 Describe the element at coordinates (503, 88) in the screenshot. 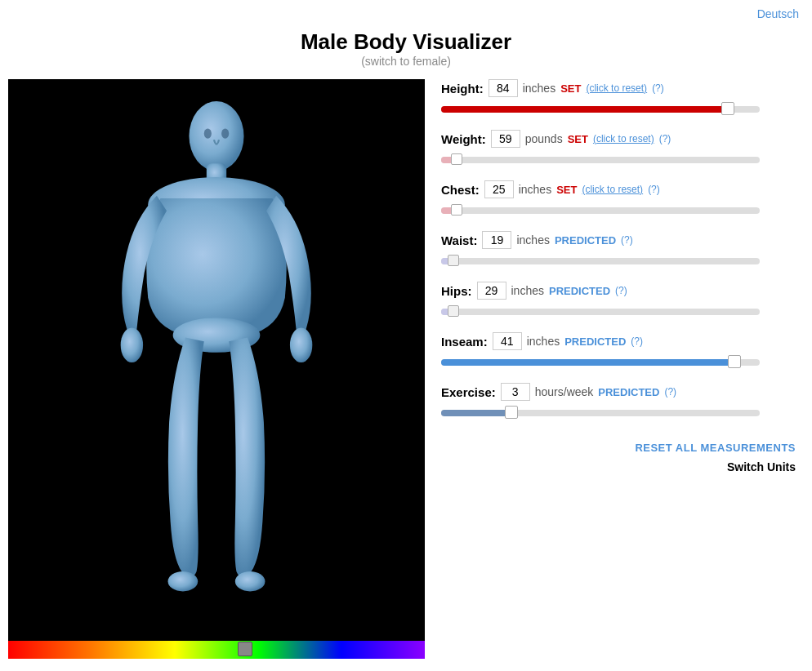

I see `height-value: 84` at that location.